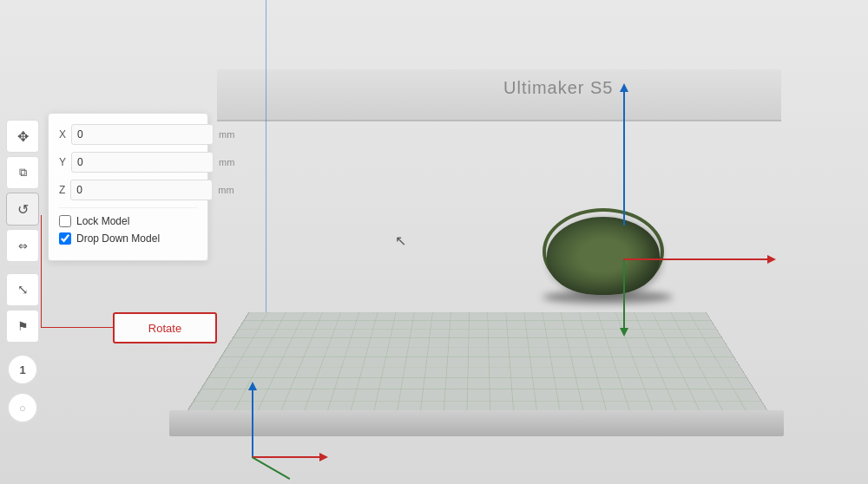  Describe the element at coordinates (23, 290) in the screenshot. I see `scale-tool-button: ⤡` at that location.